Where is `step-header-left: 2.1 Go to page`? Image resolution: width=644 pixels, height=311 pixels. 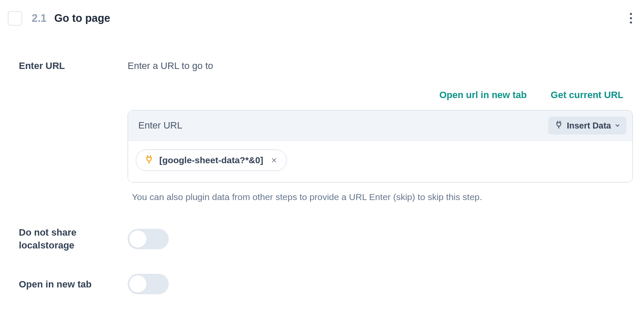 step-header-left: 2.1 Go to page is located at coordinates (59, 18).